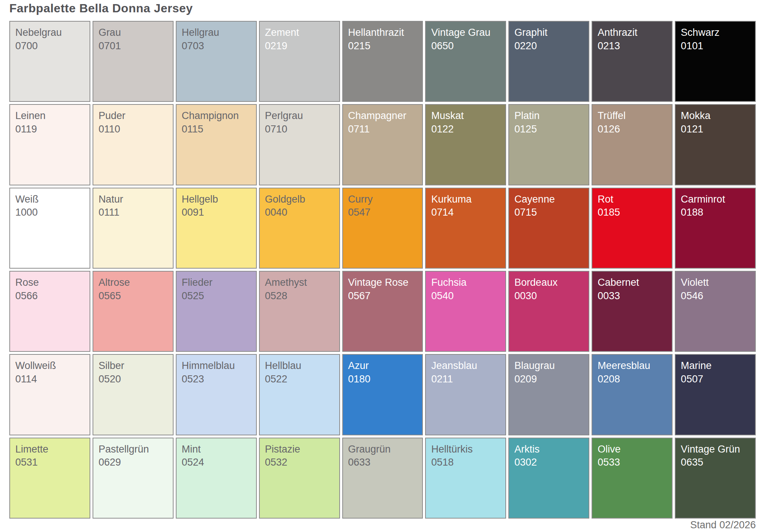  Describe the element at coordinates (552, 450) in the screenshot. I see `swatch-name-label: Arktis` at that location.